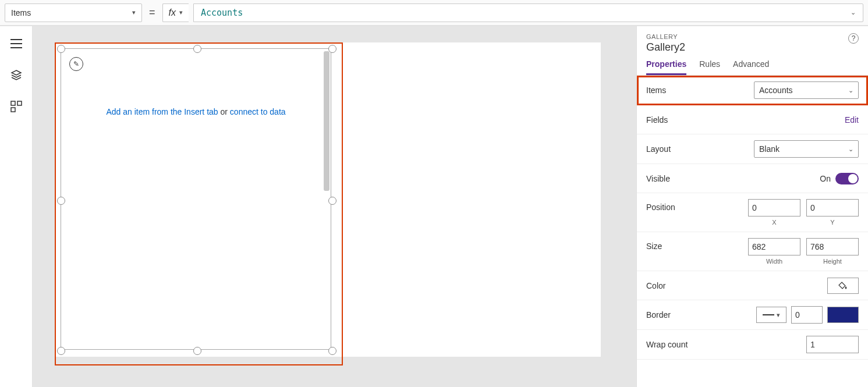 The height and width of the screenshot is (387, 868). Describe the element at coordinates (666, 48) in the screenshot. I see `panel-name: Gallery2` at that location.